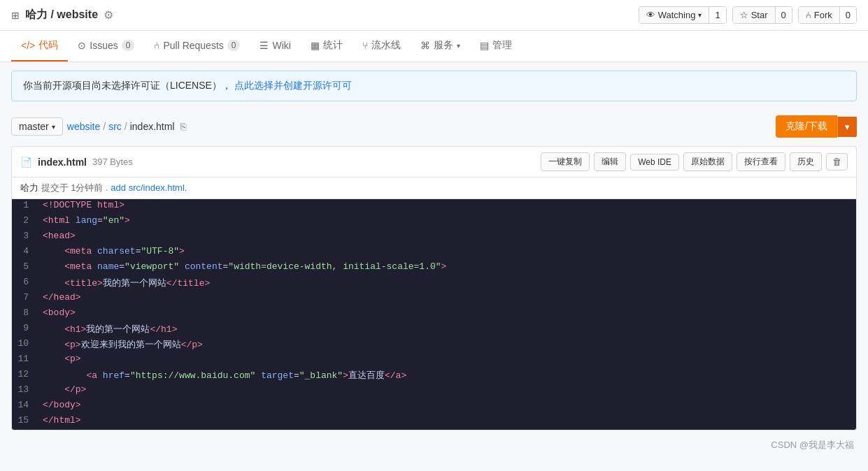  What do you see at coordinates (809, 15) in the screenshot?
I see `fork-icon: ⑃` at bounding box center [809, 15].